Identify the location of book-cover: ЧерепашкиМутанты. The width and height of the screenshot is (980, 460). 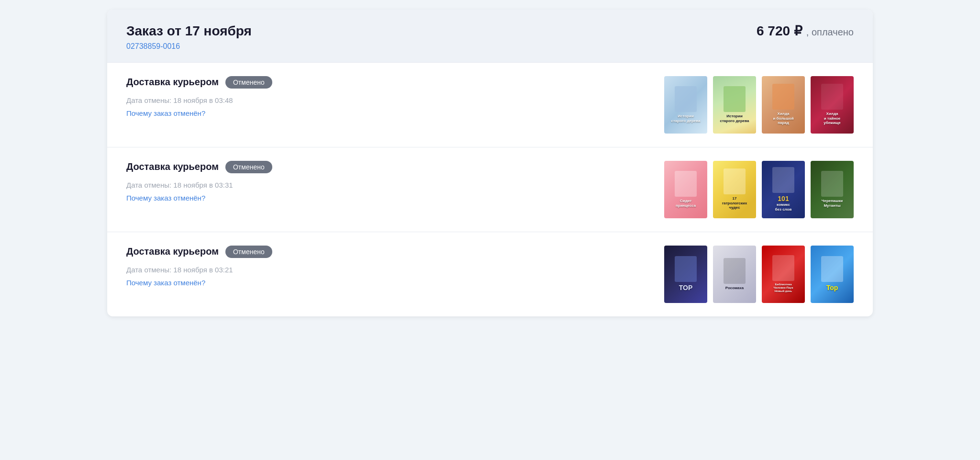
(832, 190).